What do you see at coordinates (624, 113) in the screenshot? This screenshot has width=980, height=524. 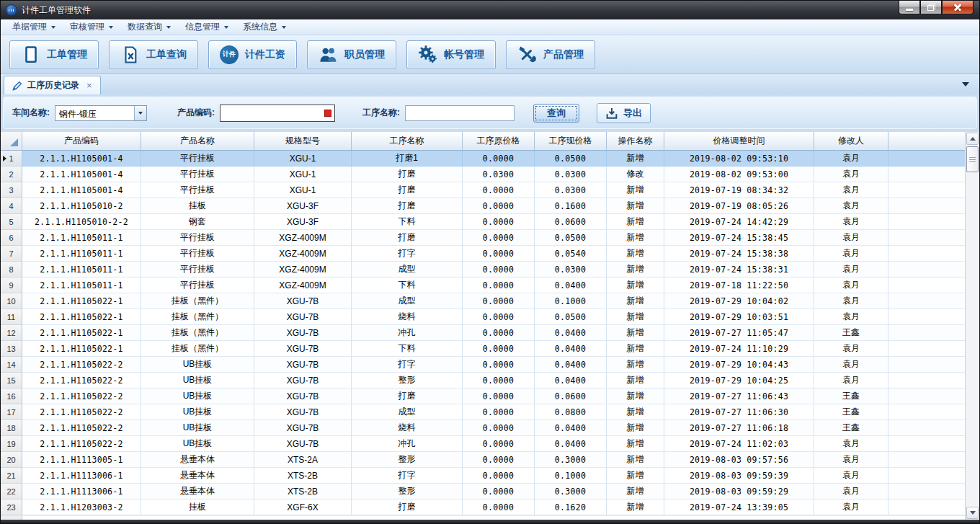 I see `export-button: 导出` at bounding box center [624, 113].